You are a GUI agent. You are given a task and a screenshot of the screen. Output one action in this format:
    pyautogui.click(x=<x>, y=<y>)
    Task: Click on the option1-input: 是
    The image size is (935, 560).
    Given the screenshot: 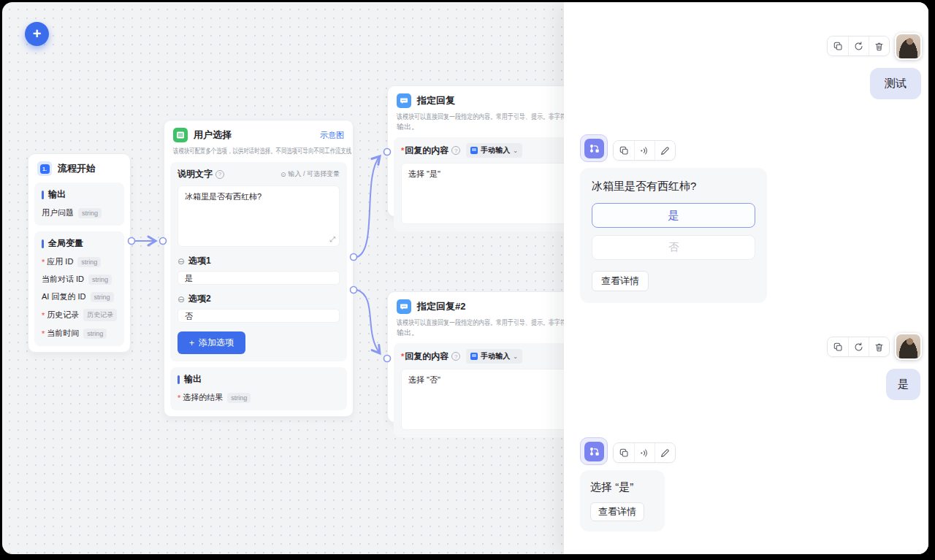 What is the action you would take?
    pyautogui.click(x=259, y=277)
    